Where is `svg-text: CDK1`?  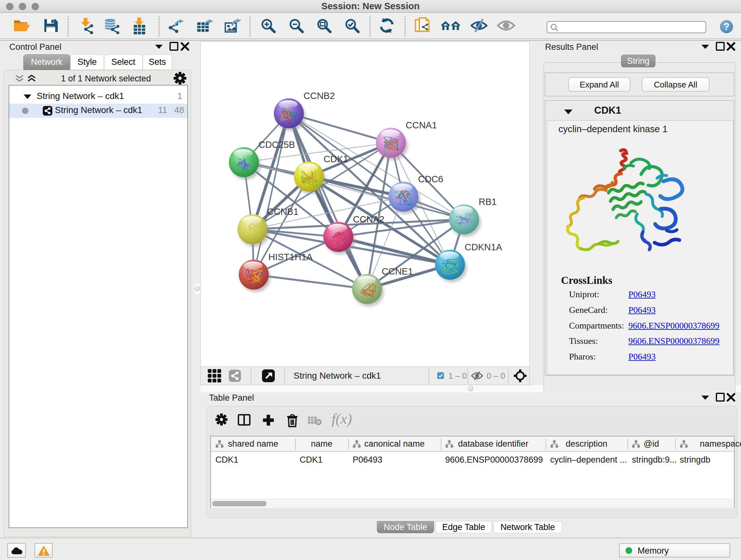 svg-text: CDK1 is located at coordinates (336, 159).